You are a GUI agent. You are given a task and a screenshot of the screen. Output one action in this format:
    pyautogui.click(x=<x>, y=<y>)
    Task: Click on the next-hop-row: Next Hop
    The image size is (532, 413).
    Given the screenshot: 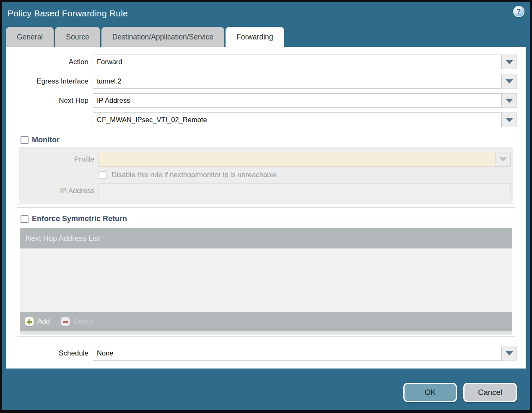 What is the action you would take?
    pyautogui.click(x=262, y=101)
    